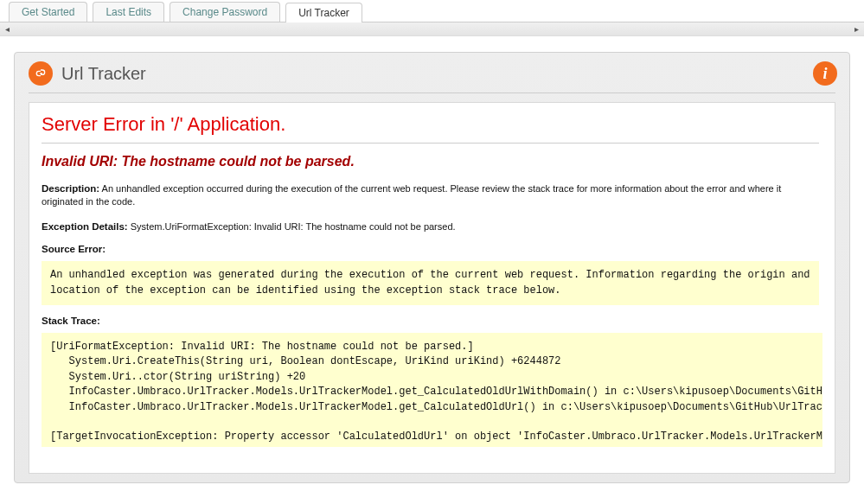 The height and width of the screenshot is (504, 864). Describe the element at coordinates (432, 29) in the screenshot. I see `tab-scroll-strip: ◂ ▸` at that location.